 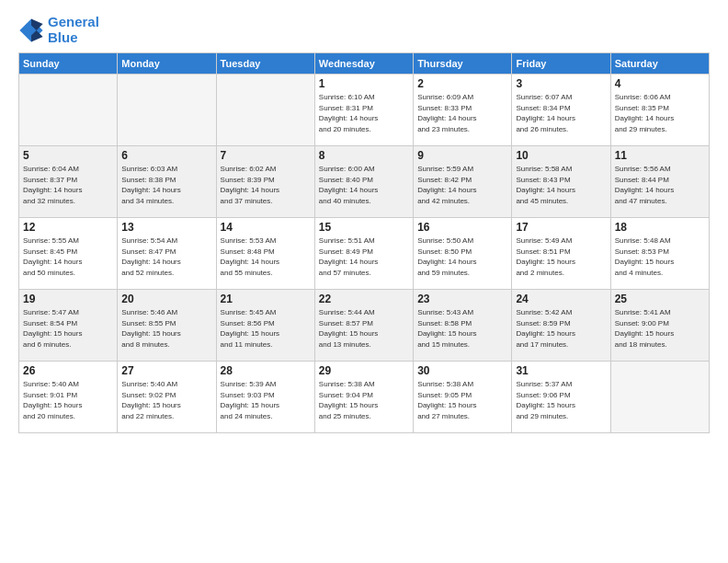 What do you see at coordinates (660, 254) in the screenshot?
I see `calendar-cell: 18Sunrise: 5:48 AM Sunset: 8:53 PM Dayli…` at bounding box center [660, 254].